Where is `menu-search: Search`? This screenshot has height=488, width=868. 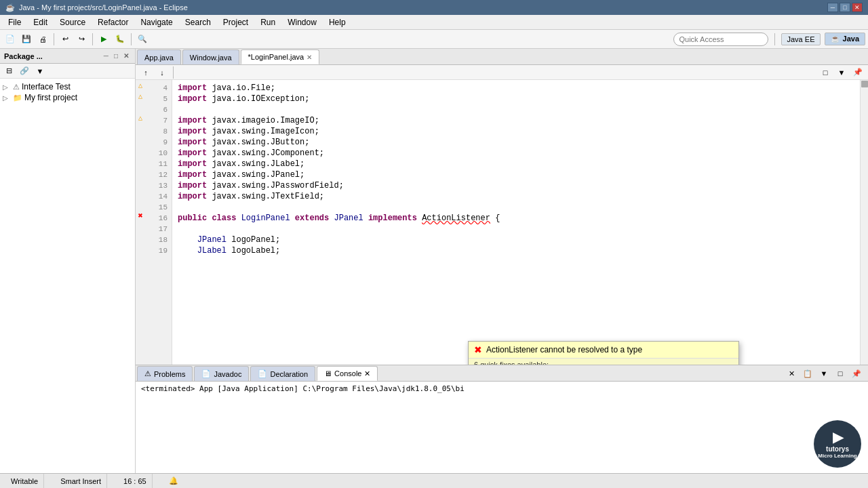
menu-search: Search is located at coordinates (198, 22).